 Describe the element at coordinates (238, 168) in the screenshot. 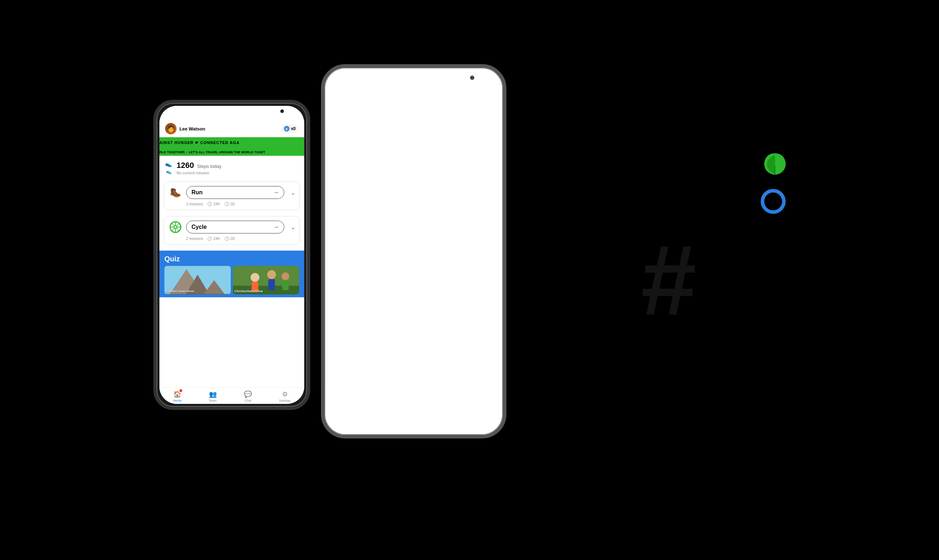

I see `steps-info: 1260 Steps today No current mission` at that location.